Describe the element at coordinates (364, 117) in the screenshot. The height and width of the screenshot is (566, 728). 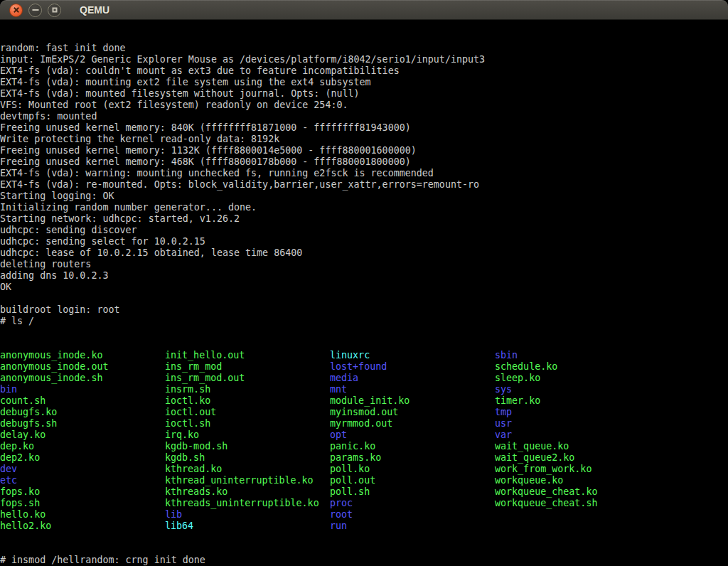
I see `terminal-line: devtmpfs: mounted` at that location.